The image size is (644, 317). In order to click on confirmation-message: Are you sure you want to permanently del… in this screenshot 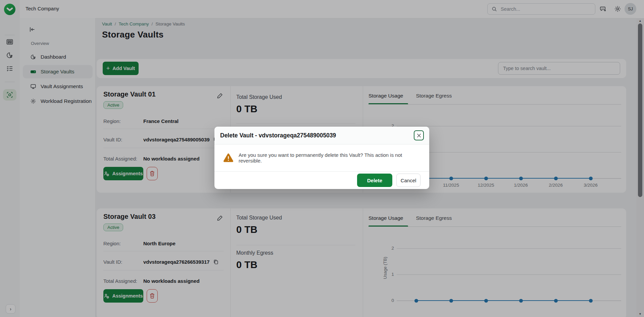, I will do `click(330, 158)`.